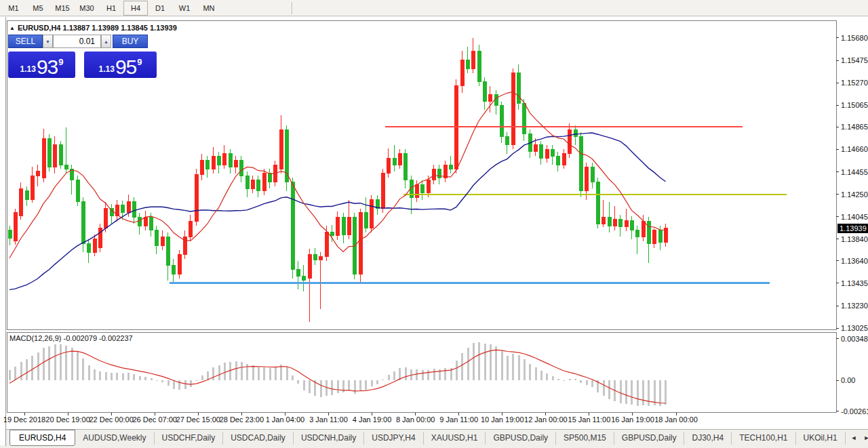 The width and height of the screenshot is (868, 448). I want to click on chart-tab-eurusd-h4: EURUSD,H4, so click(42, 438).